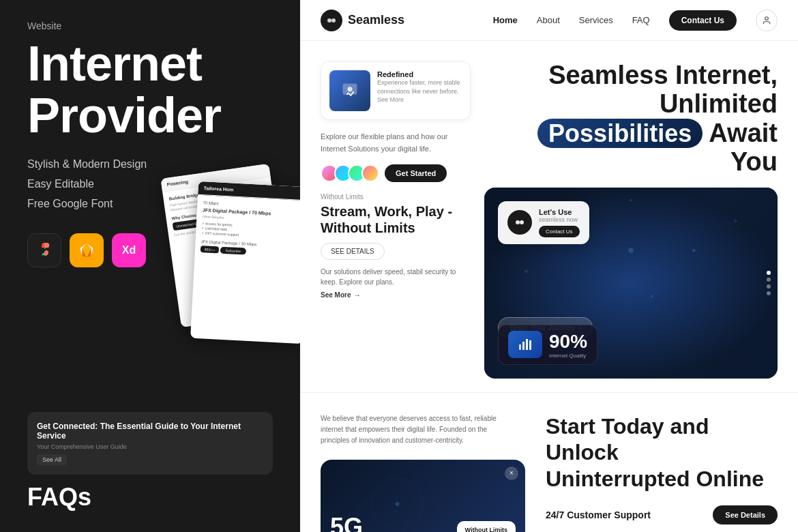  I want to click on user-icon, so click(767, 20).